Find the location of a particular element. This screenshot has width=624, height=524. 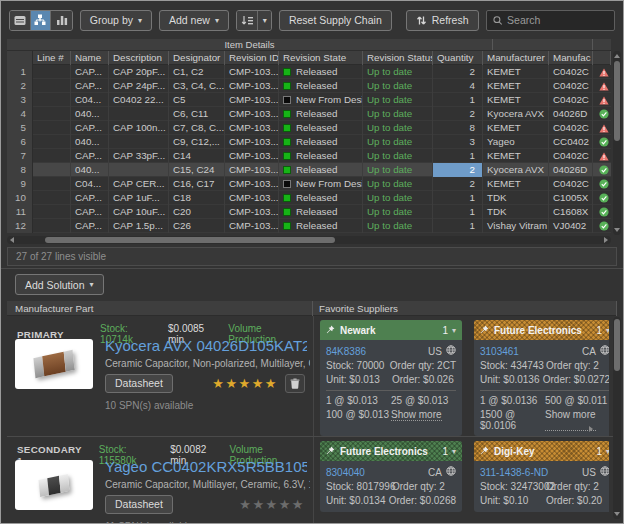

cell-description: CAP 24pF... is located at coordinates (139, 86).